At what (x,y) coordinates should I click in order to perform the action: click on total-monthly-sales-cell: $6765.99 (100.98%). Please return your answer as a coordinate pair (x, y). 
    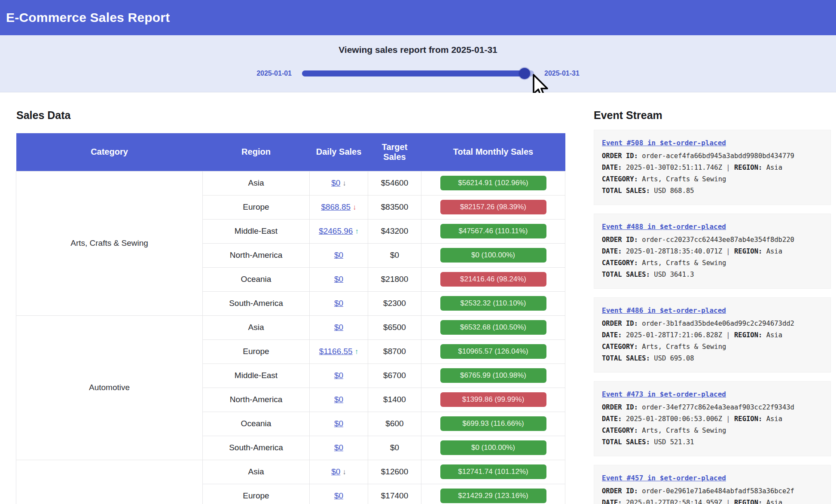
    Looking at the image, I should click on (493, 376).